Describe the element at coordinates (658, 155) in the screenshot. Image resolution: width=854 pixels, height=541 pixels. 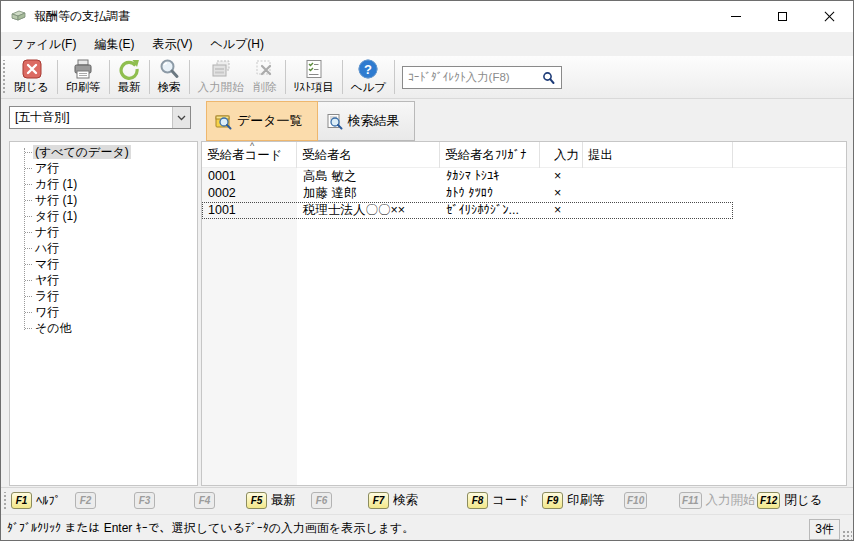
I see `column-header-submit: 提出` at that location.